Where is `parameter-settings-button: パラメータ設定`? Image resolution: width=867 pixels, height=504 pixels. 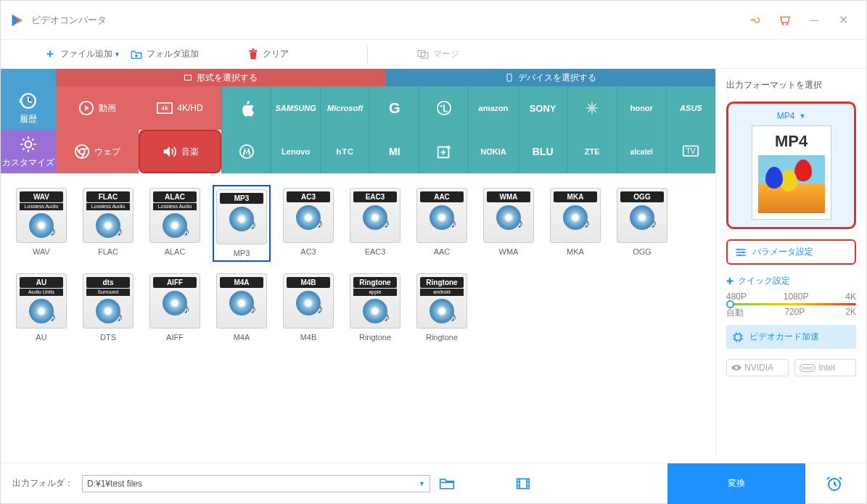 parameter-settings-button: パラメータ設定 is located at coordinates (791, 252).